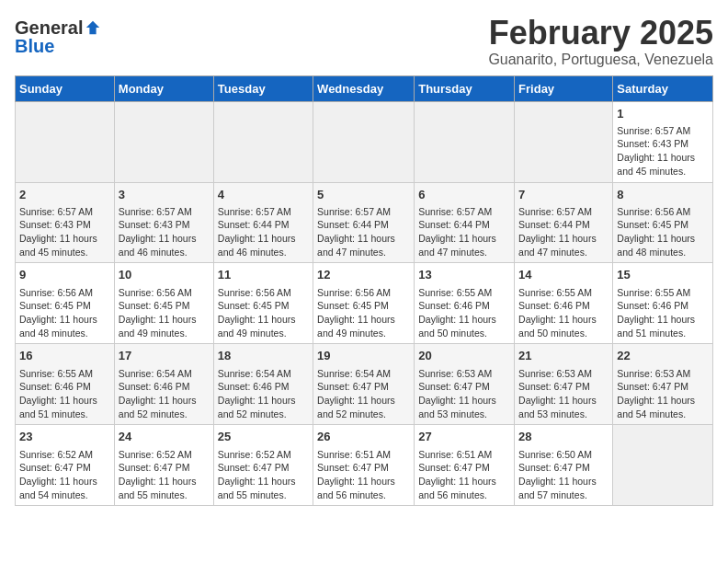  I want to click on weekday-row: SundayMondayTuesdayWednesdayThursdayFrid…, so click(364, 88).